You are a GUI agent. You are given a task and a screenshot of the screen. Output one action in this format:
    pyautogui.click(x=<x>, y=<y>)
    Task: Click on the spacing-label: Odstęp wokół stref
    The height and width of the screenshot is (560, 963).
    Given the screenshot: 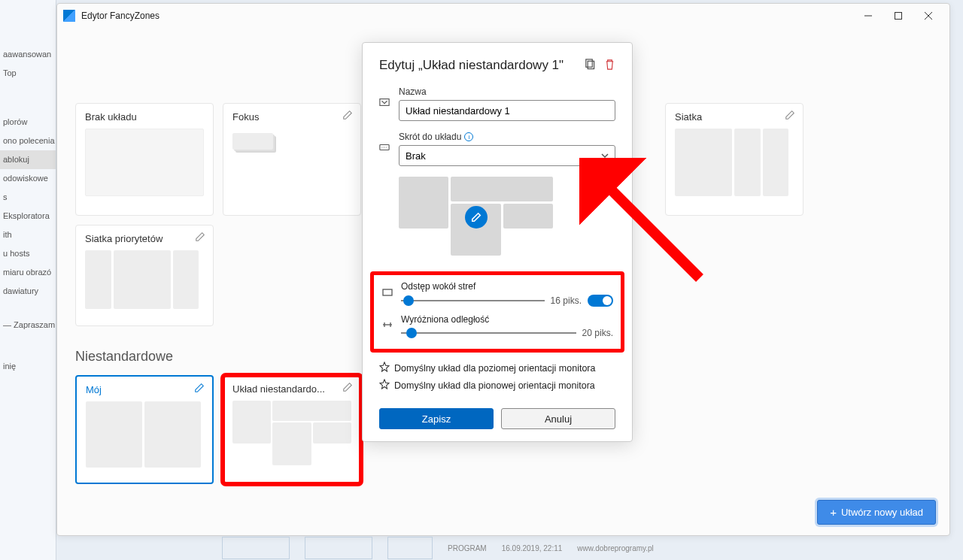 What is the action you would take?
    pyautogui.click(x=507, y=286)
    